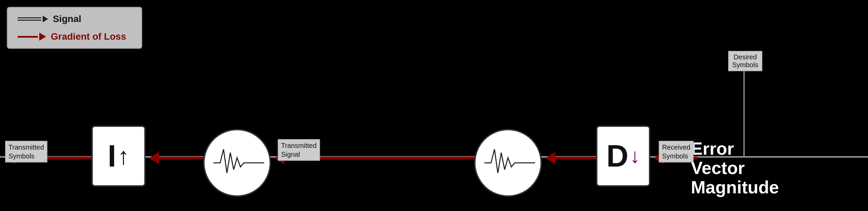 The image size is (868, 211). I want to click on i-block-char: I, so click(112, 156).